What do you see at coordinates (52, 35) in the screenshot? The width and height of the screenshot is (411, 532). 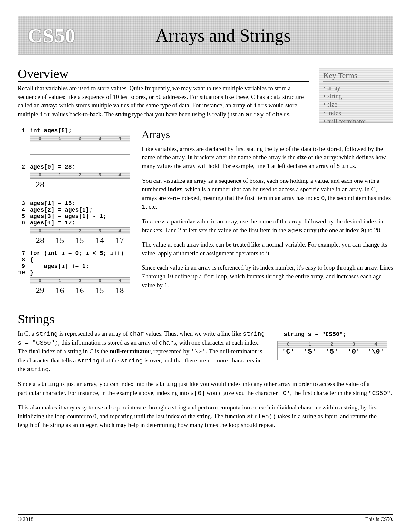 I see `logo: CS50` at bounding box center [52, 35].